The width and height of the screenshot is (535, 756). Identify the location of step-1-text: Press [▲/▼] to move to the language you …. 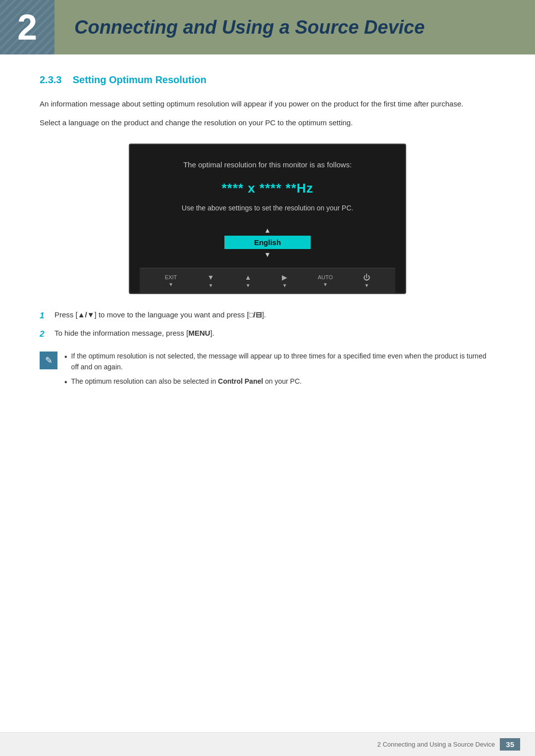
(275, 315).